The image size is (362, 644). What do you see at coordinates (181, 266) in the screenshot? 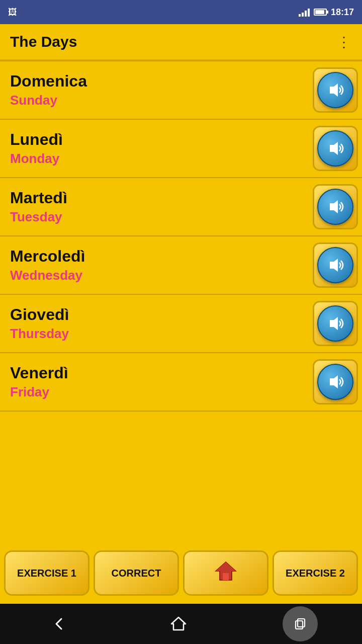
I see `list-item: Mercoledì Wednesday` at bounding box center [181, 266].